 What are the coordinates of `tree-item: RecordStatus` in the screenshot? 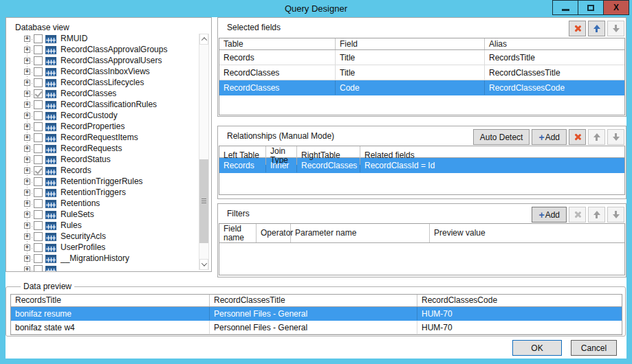 It's located at (101, 160).